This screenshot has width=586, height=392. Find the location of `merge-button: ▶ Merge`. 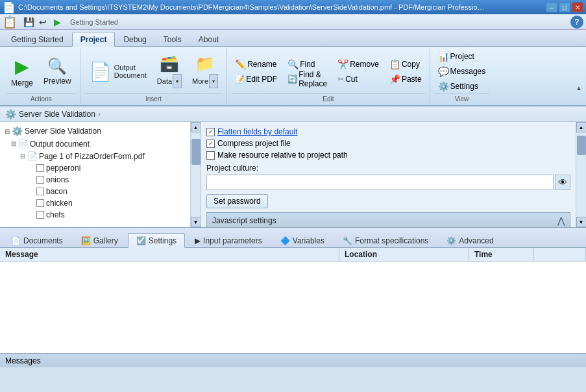

merge-button: ▶ Merge is located at coordinates (22, 71).